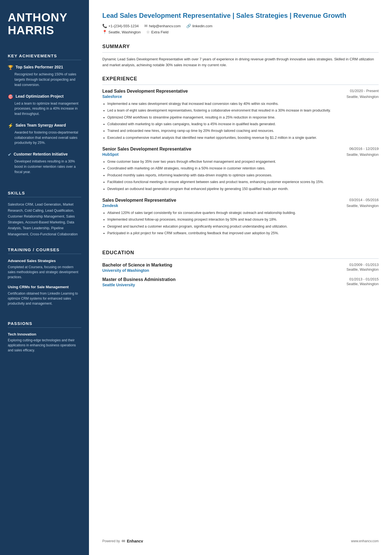 The image size is (392, 555). What do you see at coordinates (243, 182) in the screenshot?
I see `exp-bullet: Facilitated cross-functional meetings to…` at bounding box center [243, 182].